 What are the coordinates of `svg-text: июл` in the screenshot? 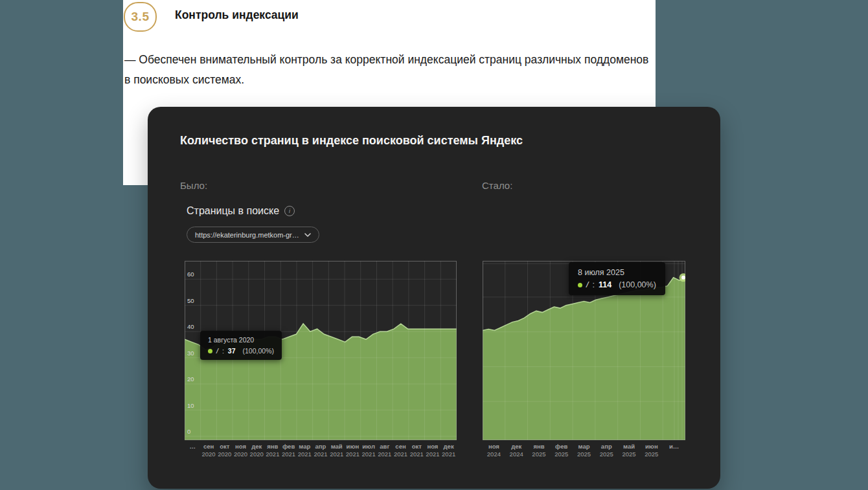 It's located at (369, 447).